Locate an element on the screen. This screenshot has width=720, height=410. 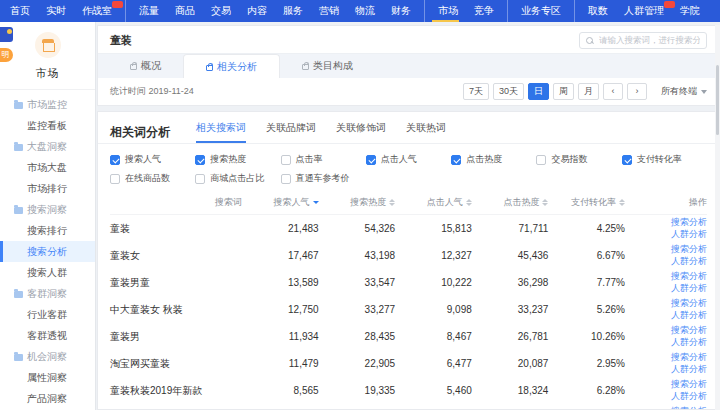
topnav-item: 交易 is located at coordinates (221, 11).